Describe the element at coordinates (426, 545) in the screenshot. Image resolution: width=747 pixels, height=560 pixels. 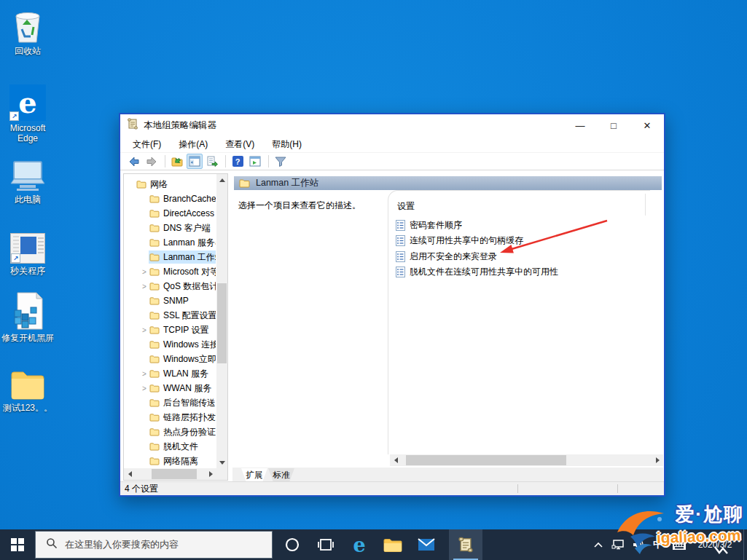
I see `mail-button` at that location.